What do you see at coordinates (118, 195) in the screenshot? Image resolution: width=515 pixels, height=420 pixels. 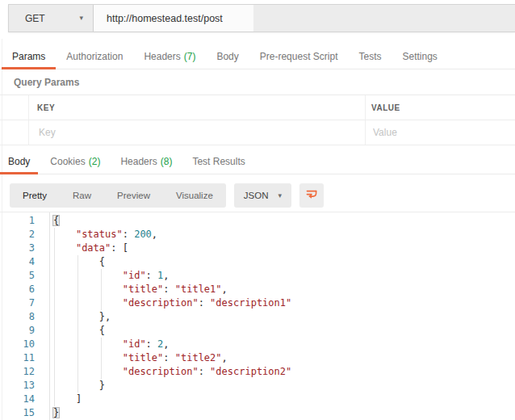 I see `view-mode-segmented-control: PrettyRawPreviewVisualize` at bounding box center [118, 195].